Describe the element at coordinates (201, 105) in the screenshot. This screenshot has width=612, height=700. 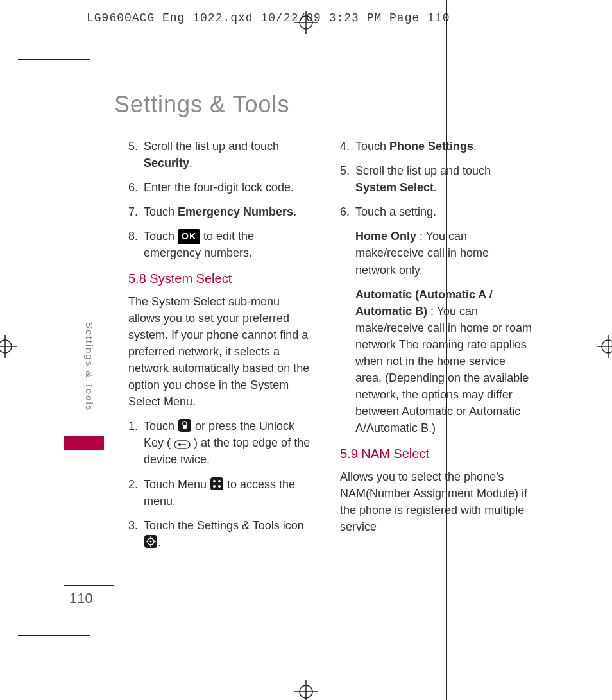
I see `page-title: Settings & Tools` at that location.